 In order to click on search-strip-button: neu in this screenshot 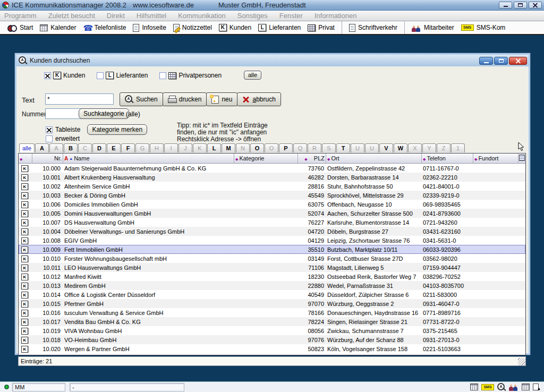, I will do `click(222, 99)`.